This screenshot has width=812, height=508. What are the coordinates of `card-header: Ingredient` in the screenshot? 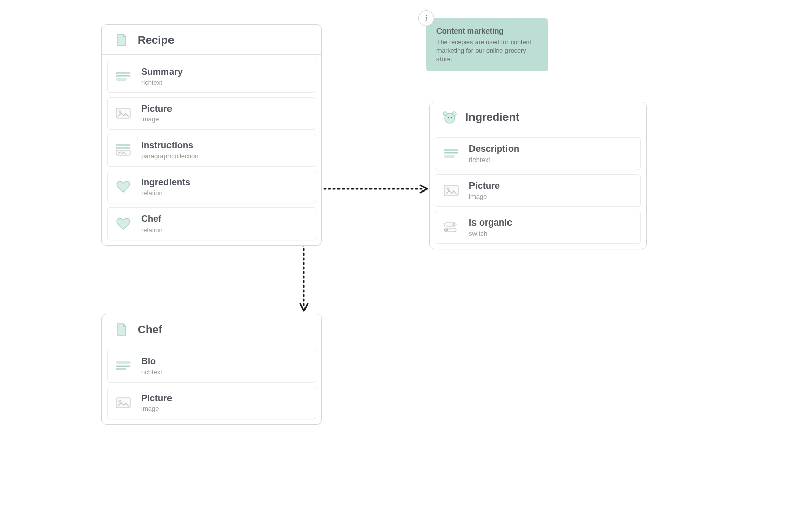 It's located at (538, 117).